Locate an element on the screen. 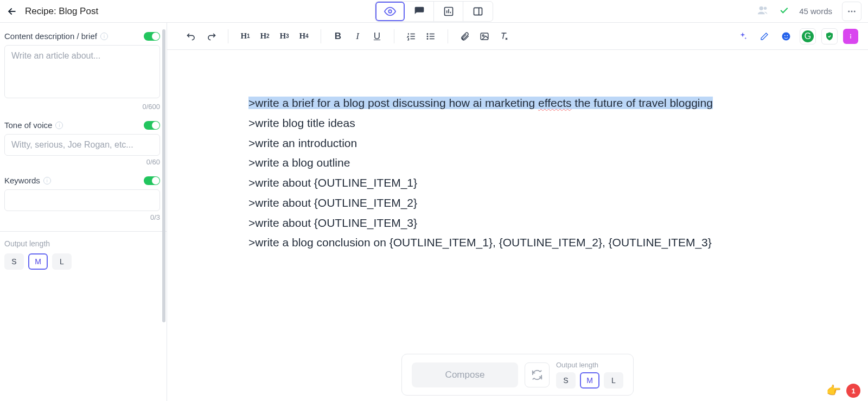  info-badge is located at coordinates (851, 36).